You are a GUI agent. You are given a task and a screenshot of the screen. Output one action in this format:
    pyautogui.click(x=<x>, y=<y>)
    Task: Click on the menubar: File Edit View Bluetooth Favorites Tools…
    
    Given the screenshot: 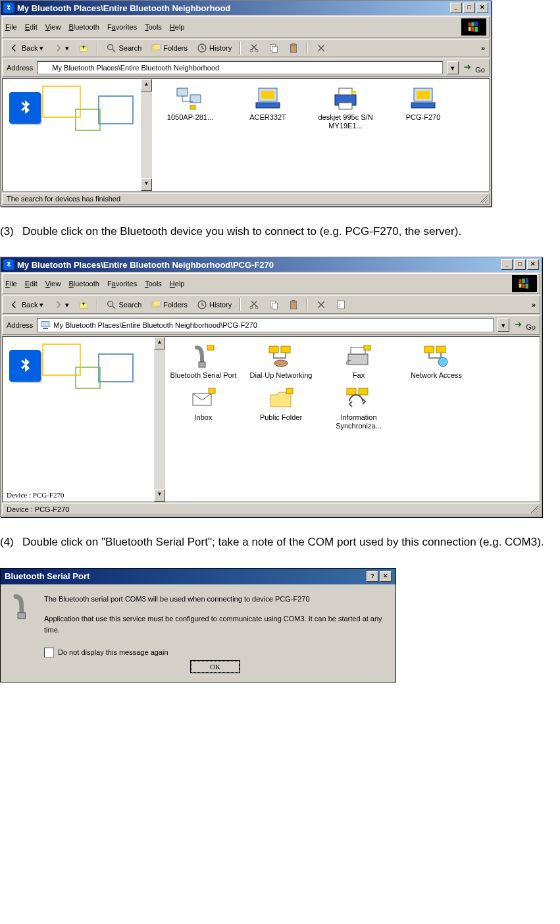 What is the action you would take?
    pyautogui.click(x=246, y=27)
    